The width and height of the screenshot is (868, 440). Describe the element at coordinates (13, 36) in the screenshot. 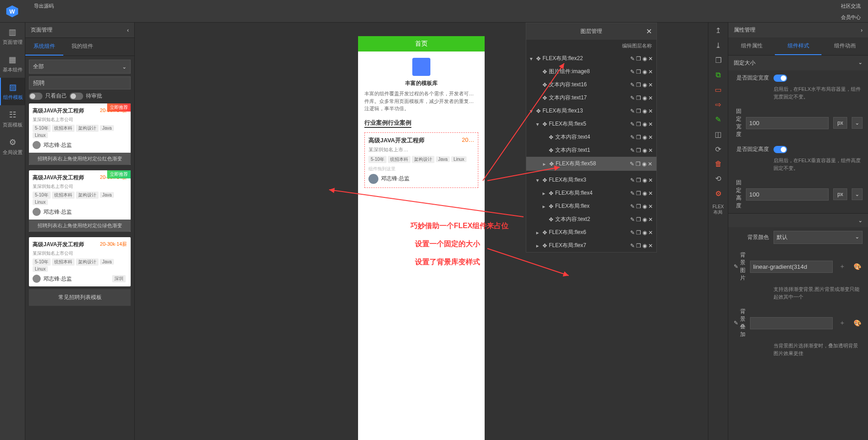

I see `vtab-页面管理: ▥页面管理` at that location.